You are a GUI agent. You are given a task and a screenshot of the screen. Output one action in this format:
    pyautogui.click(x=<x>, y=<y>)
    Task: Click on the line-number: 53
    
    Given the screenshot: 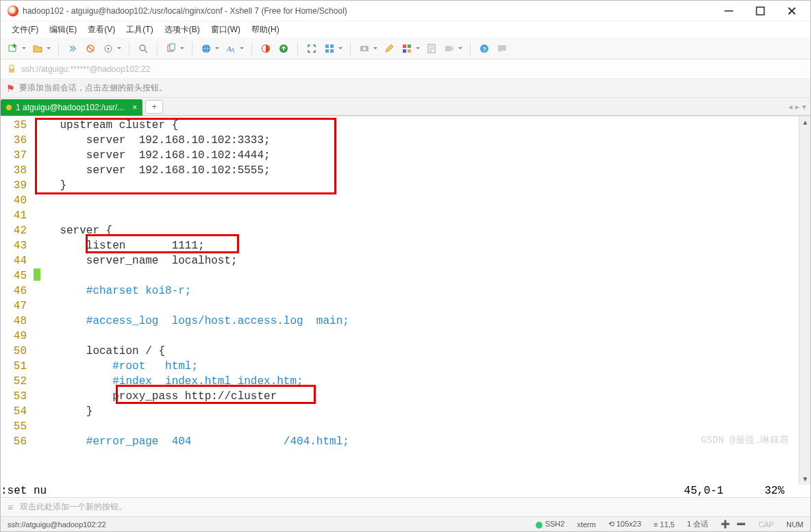 What is the action you would take?
    pyautogui.click(x=17, y=396)
    